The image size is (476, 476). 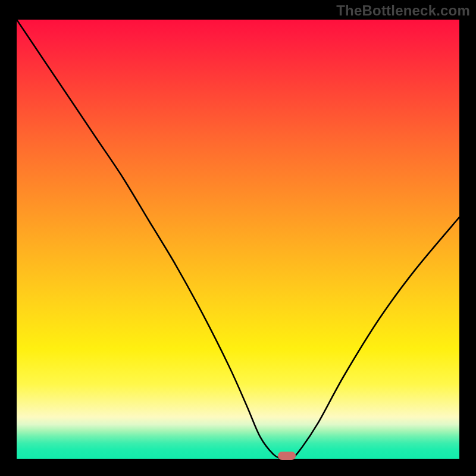 I want to click on optimal-point-marker, so click(x=287, y=456).